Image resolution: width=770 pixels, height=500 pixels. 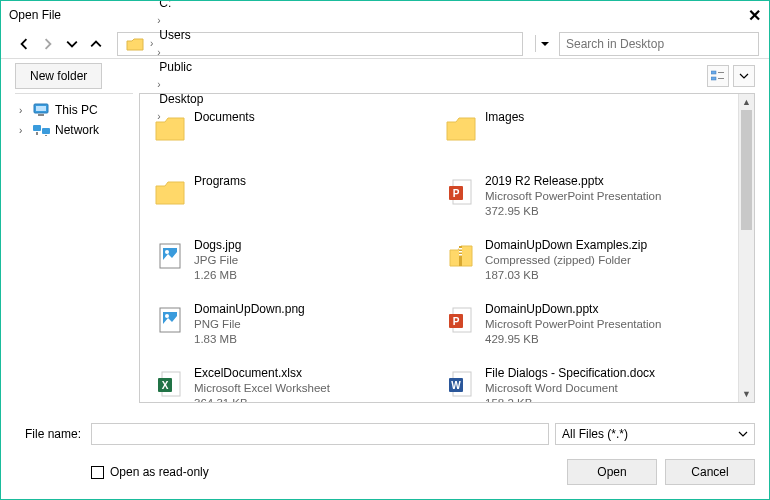 What do you see at coordinates (220, 182) in the screenshot?
I see `file-name: Programs` at bounding box center [220, 182].